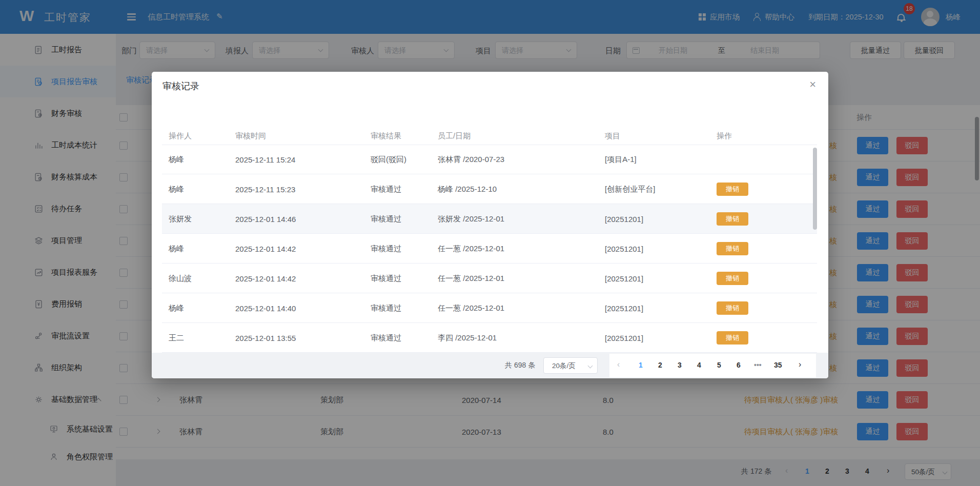 The height and width of the screenshot is (486, 980). Describe the element at coordinates (489, 278) in the screenshot. I see `audit-record-row: 徐山波 2025-12-01 14:42 审核通过 任一葱 /2025-12-0…` at that location.